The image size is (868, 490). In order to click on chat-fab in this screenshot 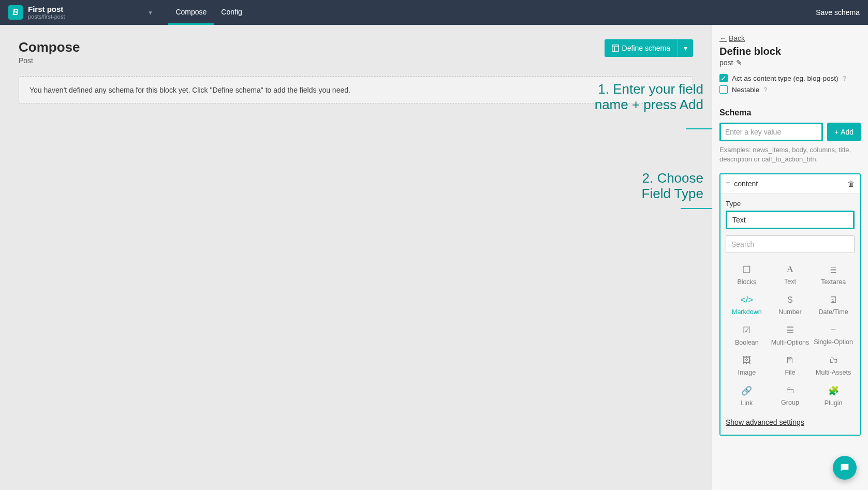, I will do `click(845, 468)`.